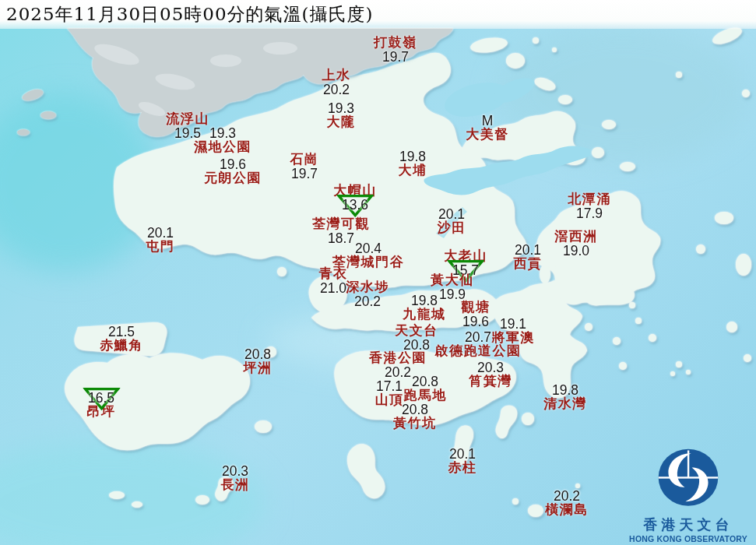  Describe the element at coordinates (101, 405) in the screenshot. I see `weather-station: 16.5昂坪` at that location.